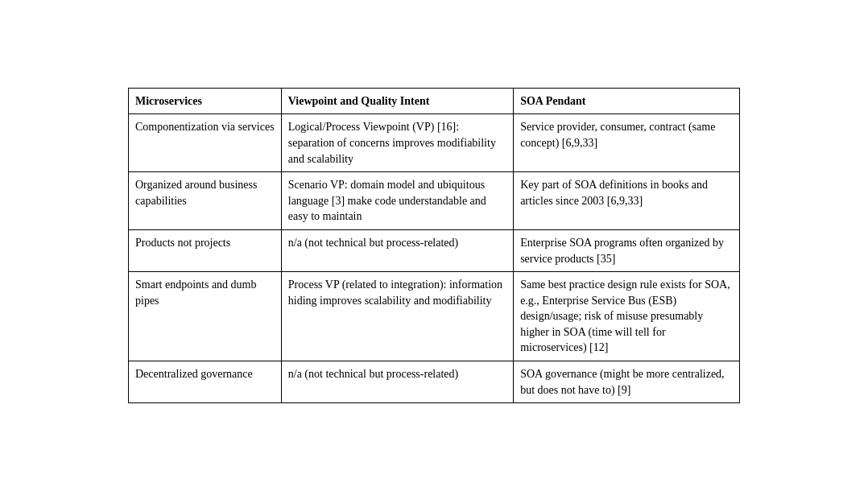  What do you see at coordinates (205, 143) in the screenshot?
I see `cell-row0-col1: Componentization via services` at bounding box center [205, 143].